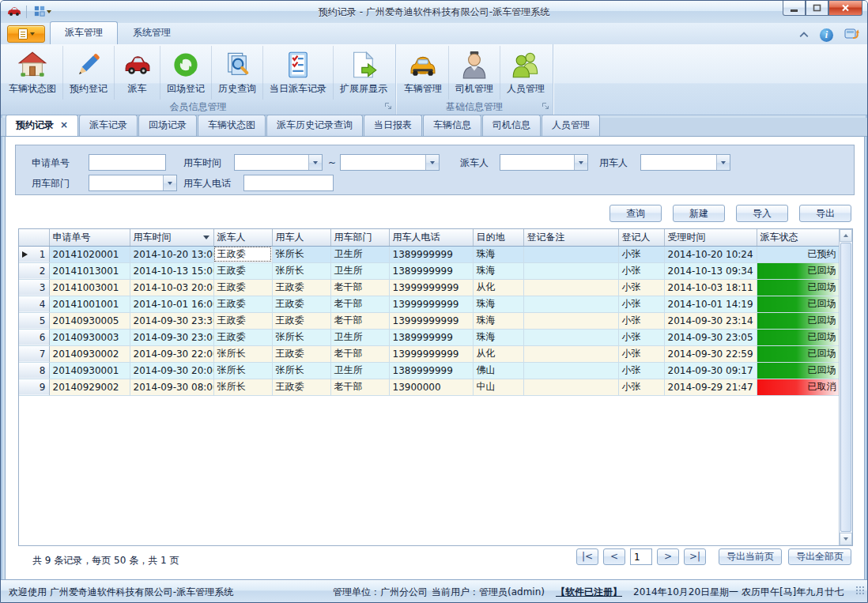 The width and height of the screenshot is (868, 603). Describe the element at coordinates (429, 303) in the screenshot. I see `table-row: 4201410010012014-10-01 16:00王政委王政委老干部139…` at that location.